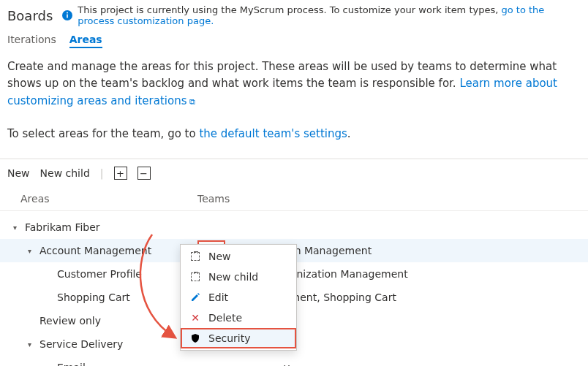  Describe the element at coordinates (102, 199) in the screenshot. I see `column-areas: Areas` at that location.